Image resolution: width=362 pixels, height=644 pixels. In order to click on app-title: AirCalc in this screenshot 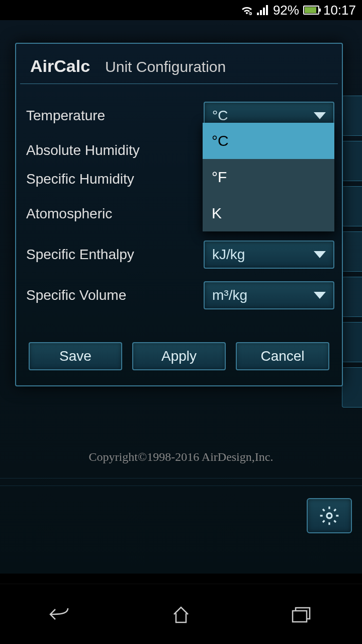, I will do `click(60, 66)`.